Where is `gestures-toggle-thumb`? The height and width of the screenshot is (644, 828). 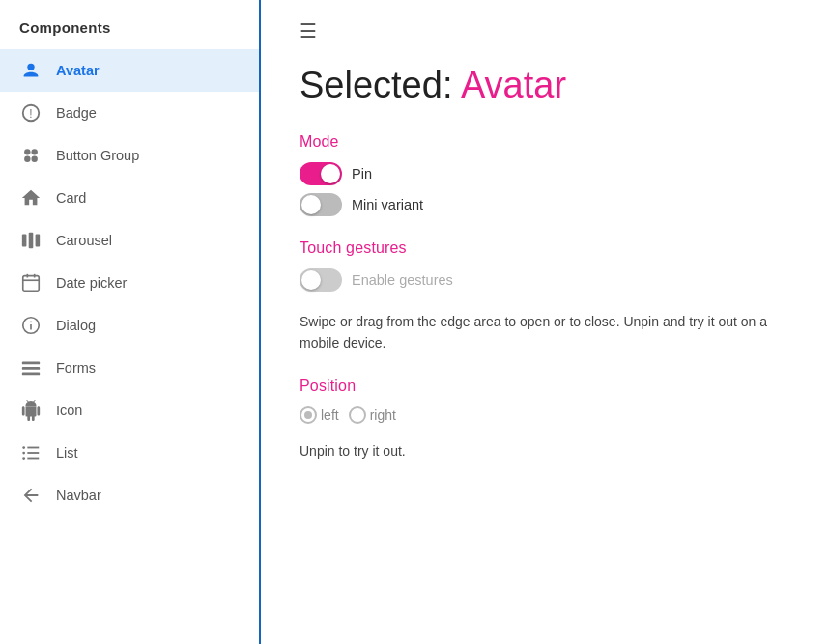
gestures-toggle-thumb is located at coordinates (311, 280).